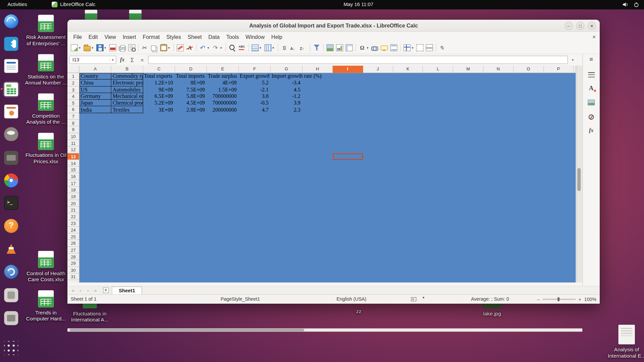  What do you see at coordinates (286, 69) in the screenshot?
I see `column-header-G: G` at bounding box center [286, 69].